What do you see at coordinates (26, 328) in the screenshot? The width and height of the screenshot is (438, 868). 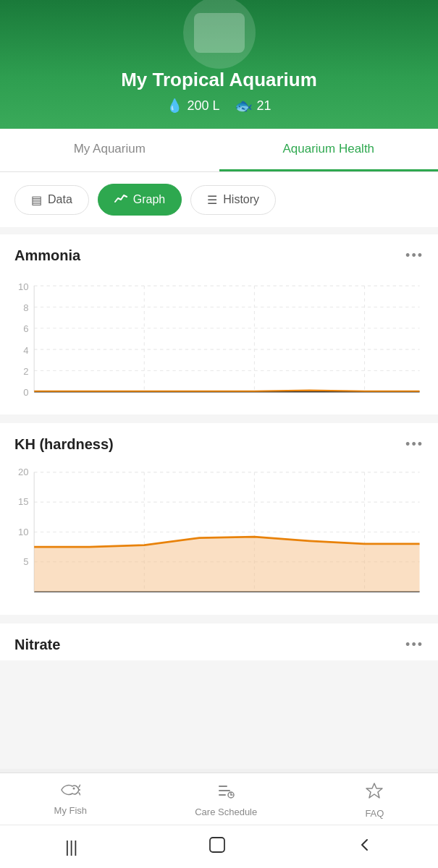 I see `svg-text: 6` at bounding box center [26, 328].